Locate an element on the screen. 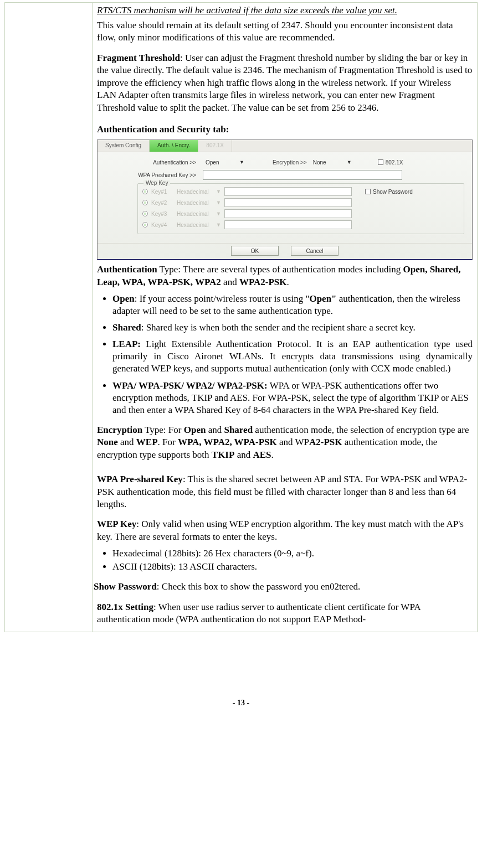  list-item: Shared: Shared key is when both the send… is located at coordinates (293, 328).